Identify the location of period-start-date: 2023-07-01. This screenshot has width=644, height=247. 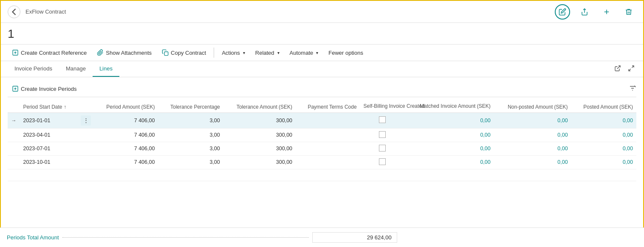
(49, 149).